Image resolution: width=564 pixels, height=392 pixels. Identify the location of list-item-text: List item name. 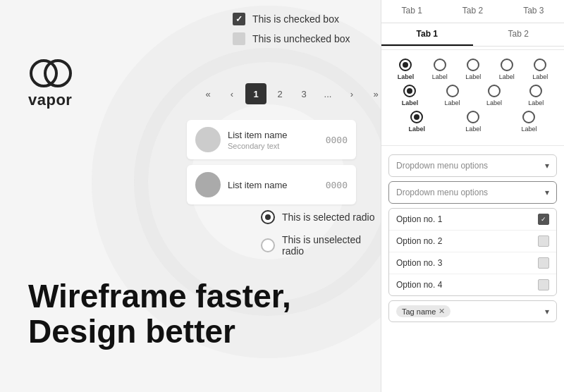
(274, 185).